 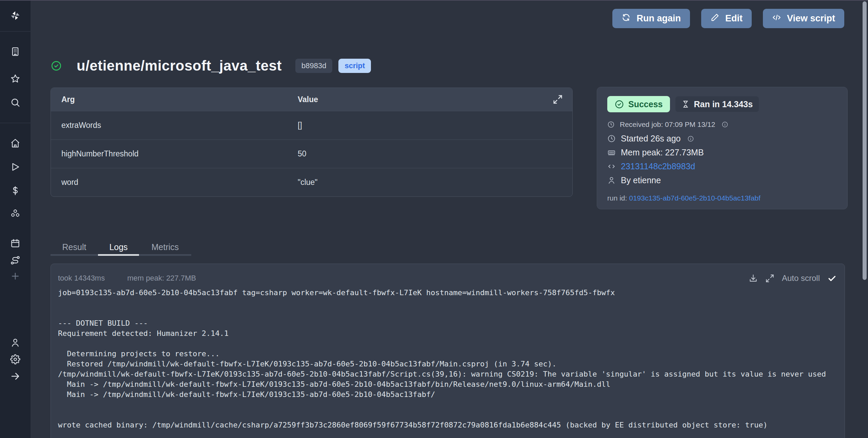 What do you see at coordinates (723, 104) in the screenshot?
I see `run-duration-label: Ran in 14.343s` at bounding box center [723, 104].